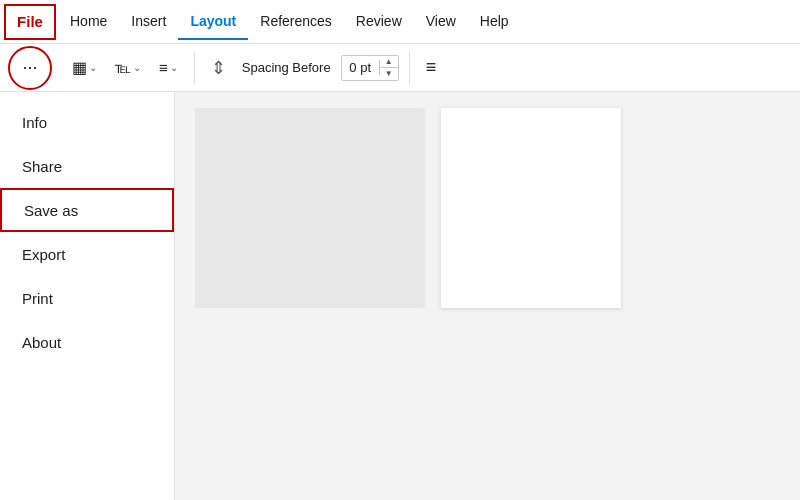 The height and width of the screenshot is (500, 800). What do you see at coordinates (93, 68) in the screenshot?
I see `margins-chevron-icon: ⌄` at bounding box center [93, 68].